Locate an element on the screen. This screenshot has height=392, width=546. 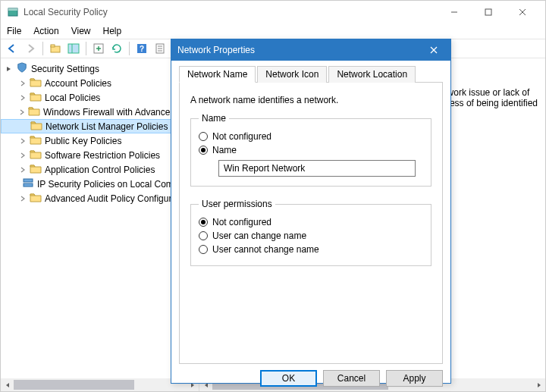
permissions-group: User permissions Not configured User can… is located at coordinates (311, 232).